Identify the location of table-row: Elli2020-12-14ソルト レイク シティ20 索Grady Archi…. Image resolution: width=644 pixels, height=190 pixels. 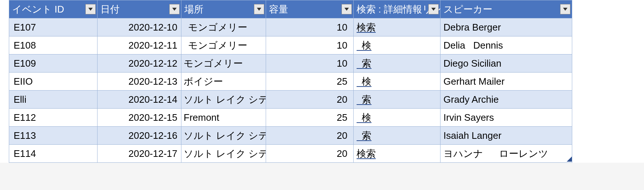
(291, 99).